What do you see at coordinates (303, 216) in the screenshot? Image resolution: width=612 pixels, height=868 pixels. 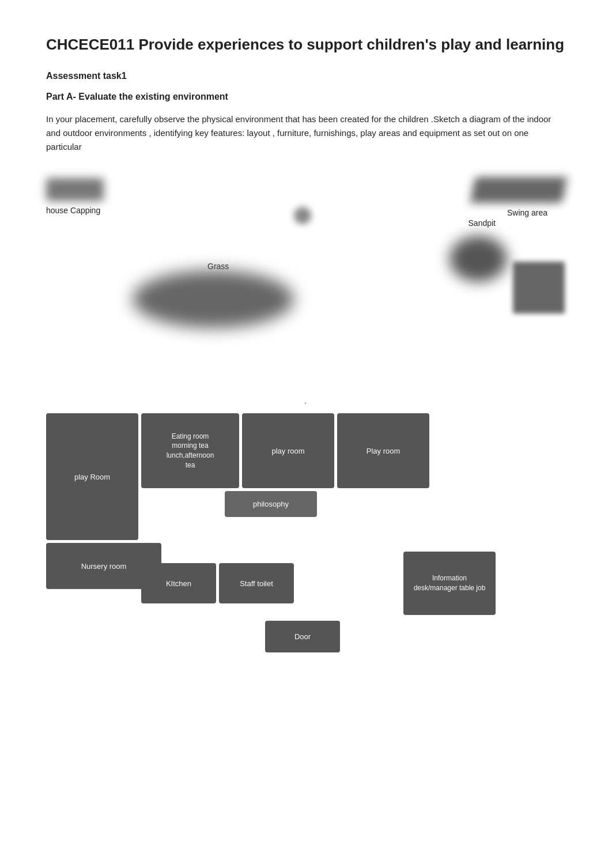 I see `small-circle-top` at bounding box center [303, 216].